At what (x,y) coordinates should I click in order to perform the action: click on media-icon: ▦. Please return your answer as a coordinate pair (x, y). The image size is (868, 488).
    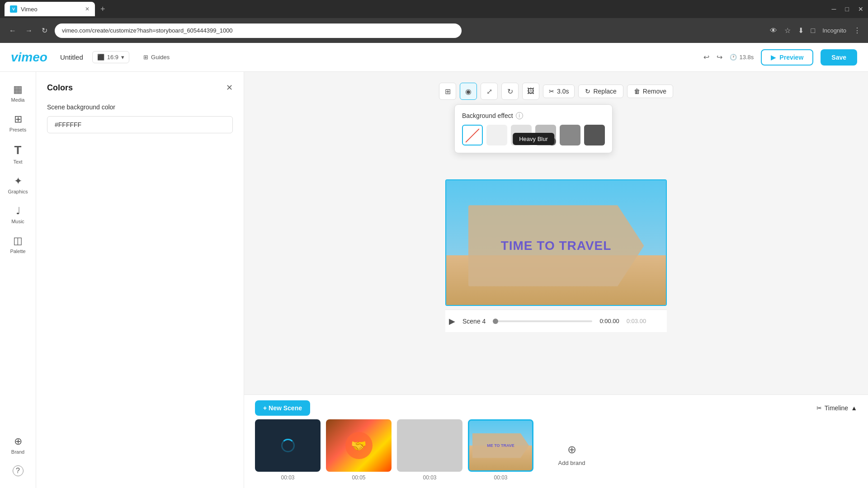
    Looking at the image, I should click on (18, 89).